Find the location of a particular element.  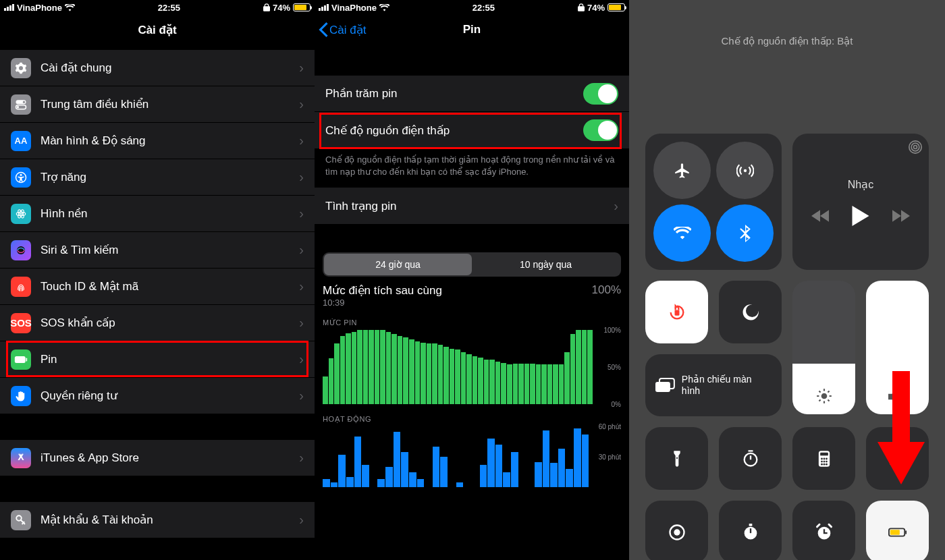

settings-row-general: Cài đặt chung › is located at coordinates (157, 68).